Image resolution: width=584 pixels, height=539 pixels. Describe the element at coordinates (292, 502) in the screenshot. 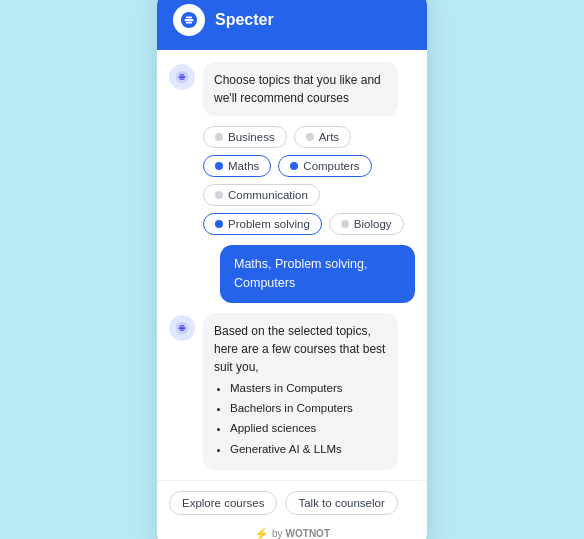

I see `action-buttons-area: Explore courses Talk to counselor` at that location.